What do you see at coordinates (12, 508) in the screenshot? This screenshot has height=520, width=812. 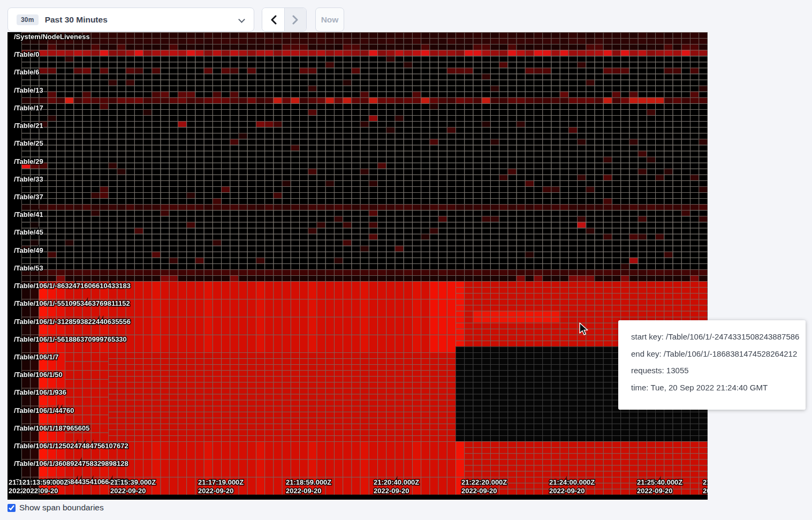 I see `show-span-boundaries-checkbox` at bounding box center [12, 508].